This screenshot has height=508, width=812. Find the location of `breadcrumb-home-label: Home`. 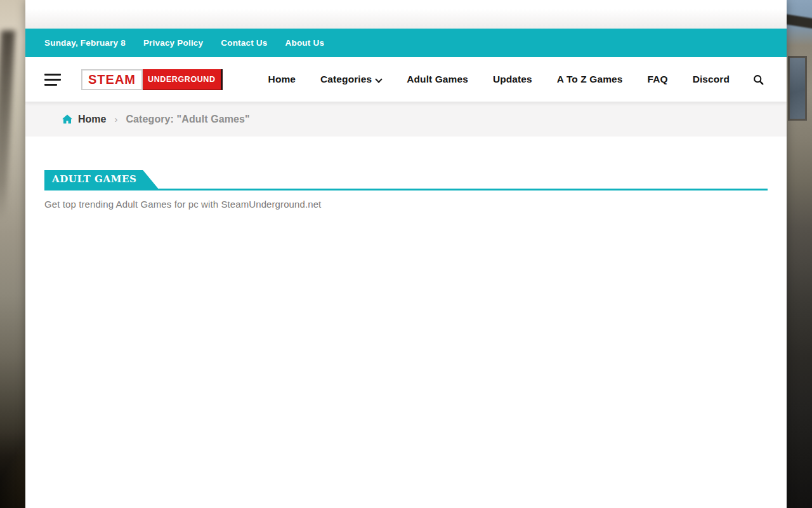

breadcrumb-home-label: Home is located at coordinates (92, 119).